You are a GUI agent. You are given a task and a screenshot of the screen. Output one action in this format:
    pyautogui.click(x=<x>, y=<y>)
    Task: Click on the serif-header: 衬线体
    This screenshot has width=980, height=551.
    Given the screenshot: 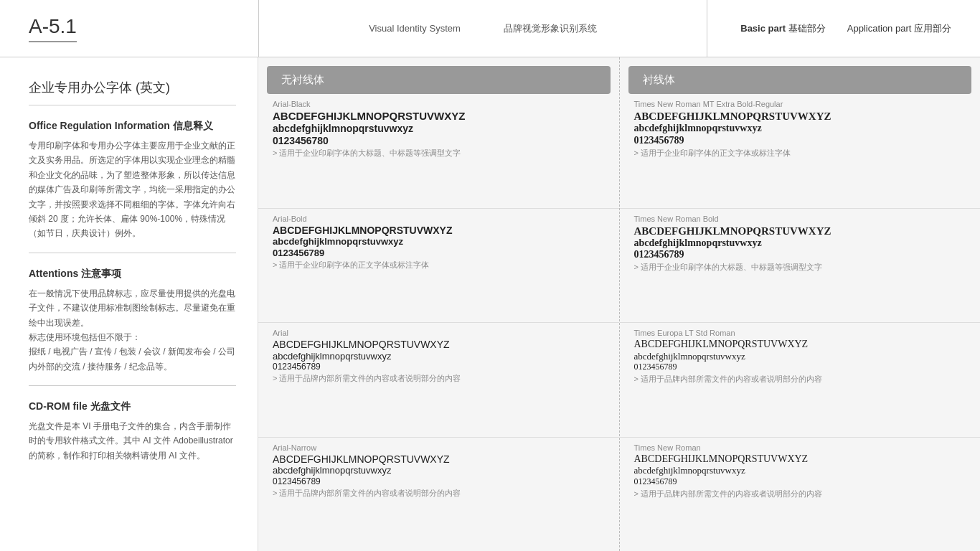 What is the action you would take?
    pyautogui.click(x=801, y=80)
    